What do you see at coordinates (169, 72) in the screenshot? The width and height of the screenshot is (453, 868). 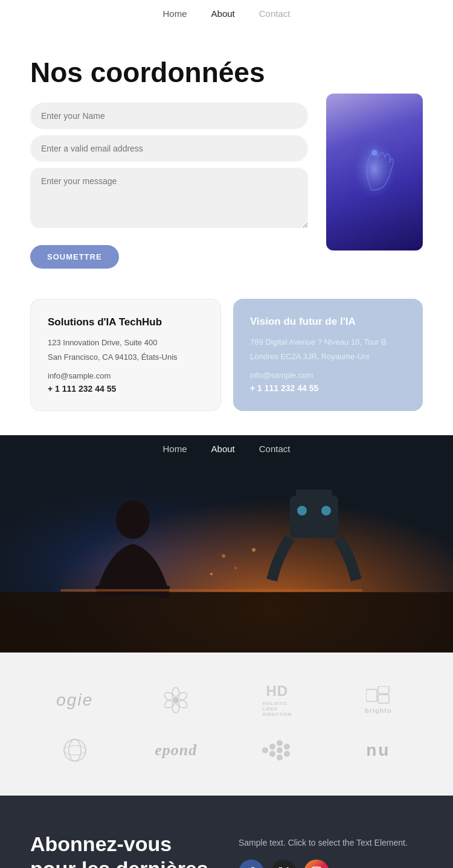 I see `page-title: Nos coordonnées` at bounding box center [169, 72].